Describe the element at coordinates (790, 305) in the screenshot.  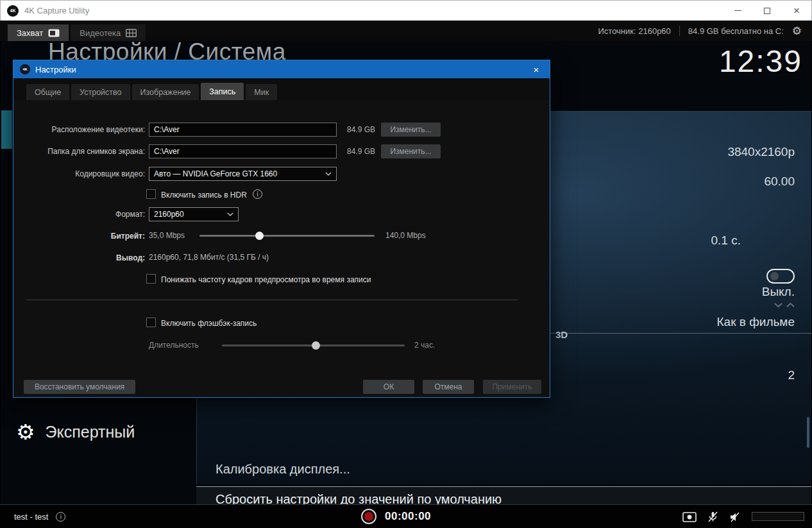
I see `chevron-up-icon` at that location.